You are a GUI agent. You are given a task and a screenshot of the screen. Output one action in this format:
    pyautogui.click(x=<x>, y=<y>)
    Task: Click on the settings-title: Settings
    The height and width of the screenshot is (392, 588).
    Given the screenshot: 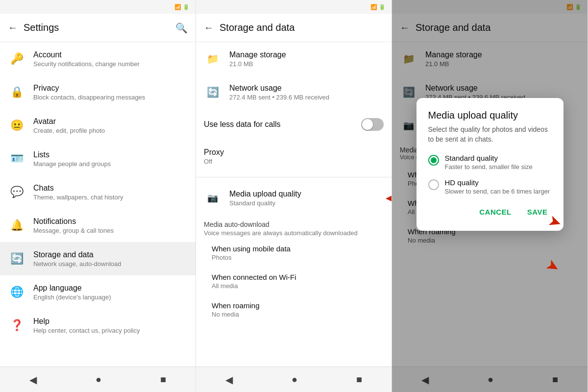 What is the action you would take?
    pyautogui.click(x=97, y=27)
    